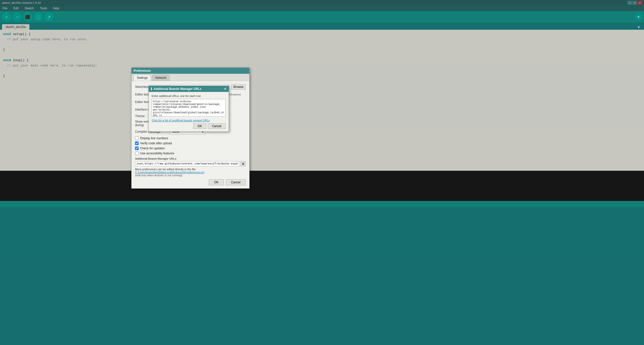 The height and width of the screenshot is (345, 644). What do you see at coordinates (190, 71) in the screenshot?
I see `prefs-titlebar: Preferences` at bounding box center [190, 71].